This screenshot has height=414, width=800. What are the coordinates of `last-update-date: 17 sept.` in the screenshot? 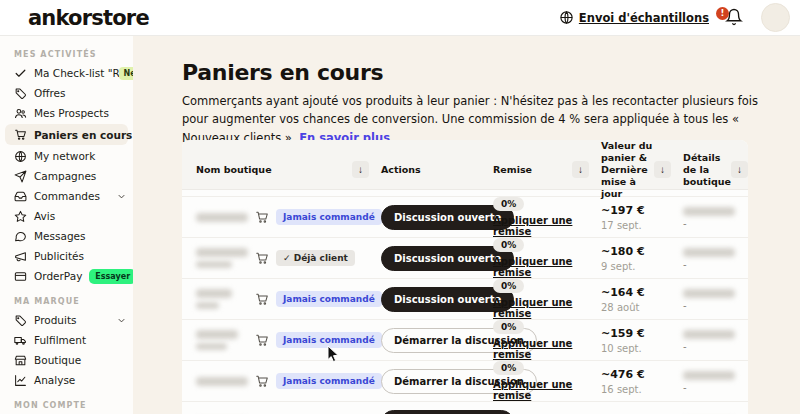 It's located at (642, 226).